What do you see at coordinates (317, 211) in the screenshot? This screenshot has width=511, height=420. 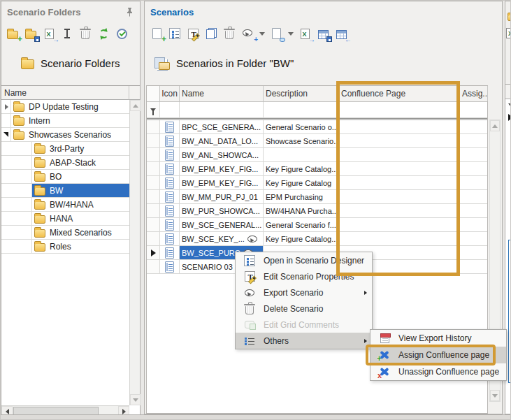 I see `table-row: BW_PUR_SHOWCA... BW/4HANA Purcha...` at bounding box center [317, 211].